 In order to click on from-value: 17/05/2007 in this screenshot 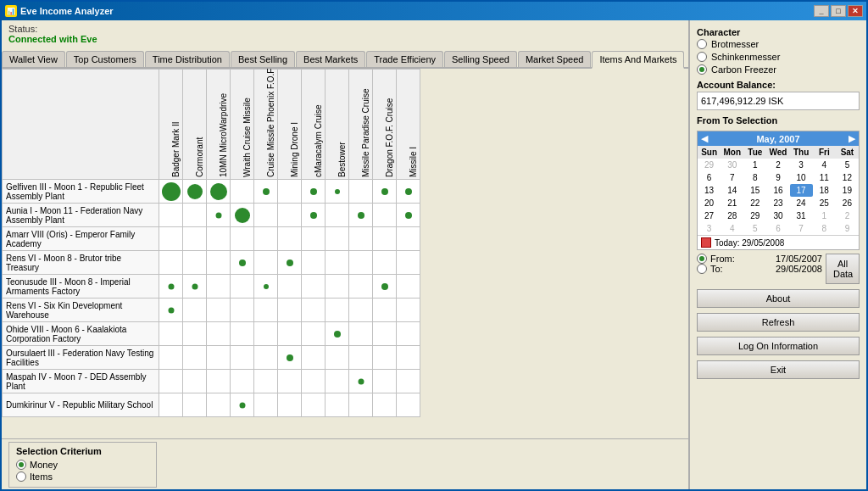, I will do `click(798, 259)`.